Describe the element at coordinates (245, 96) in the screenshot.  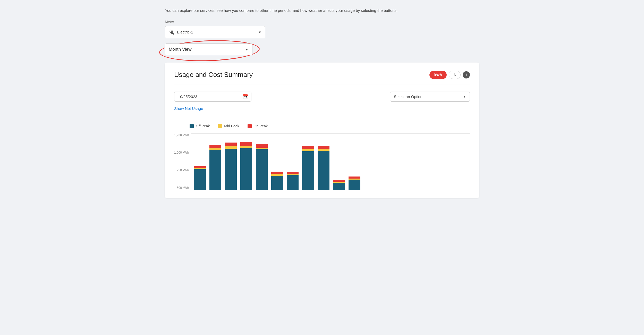
I see `calendar-icon: 📅` at that location.